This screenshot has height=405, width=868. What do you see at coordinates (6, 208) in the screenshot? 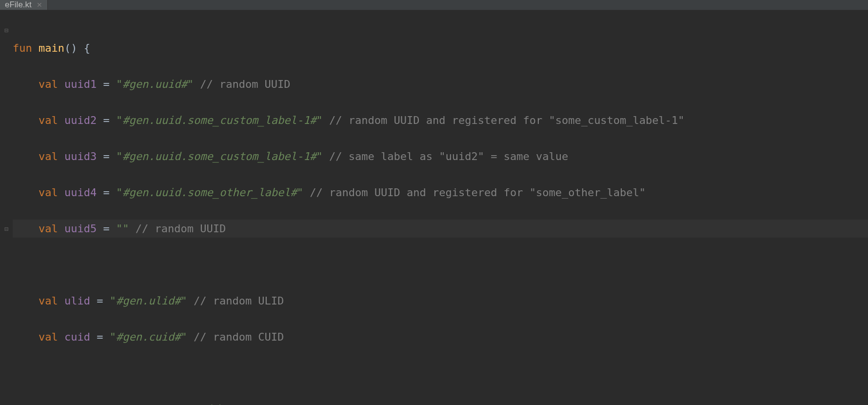
I see `gutter: ⊟ ⊟` at bounding box center [6, 208].